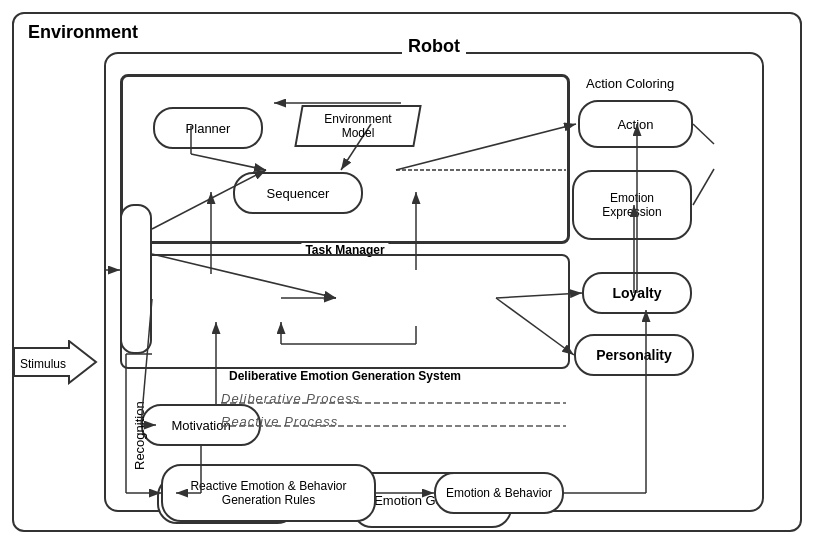  I want to click on emotion-behavior-box: Emotion & Behavior, so click(499, 493).